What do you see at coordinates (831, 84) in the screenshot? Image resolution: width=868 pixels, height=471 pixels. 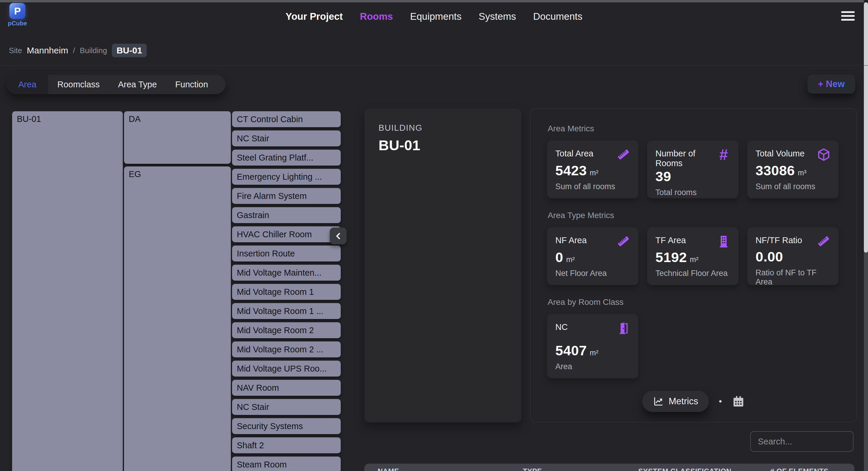 I see `new-button: + New` at bounding box center [831, 84].